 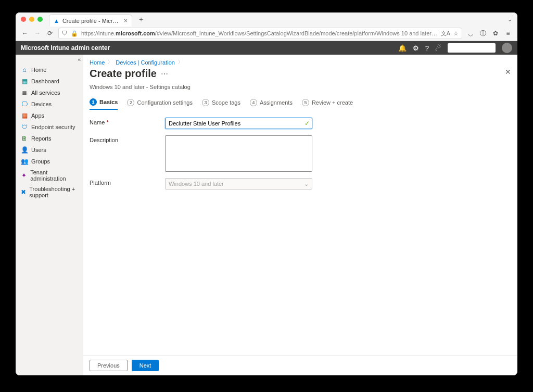 What do you see at coordinates (91, 21) in the screenshot?
I see `tab-title: Create profile - Microsoft Intun…` at bounding box center [91, 21].